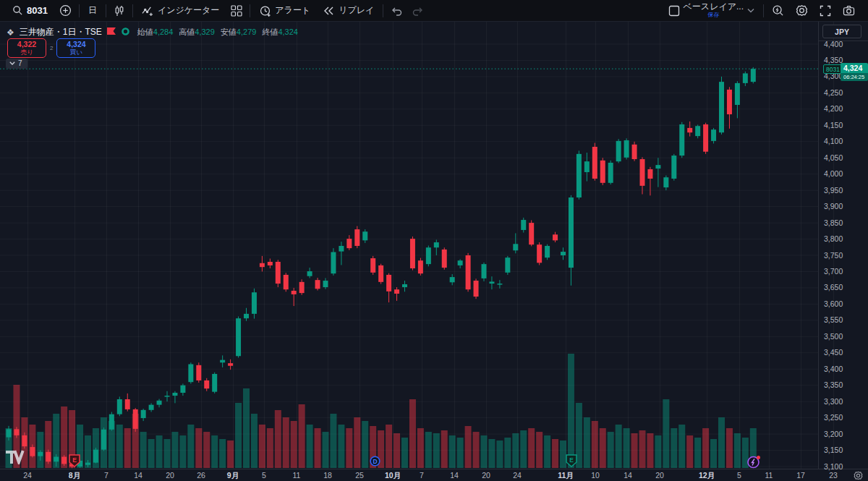 This screenshot has height=481, width=868. Describe the element at coordinates (833, 141) in the screenshot. I see `price-tick-label: 4,100` at that location.